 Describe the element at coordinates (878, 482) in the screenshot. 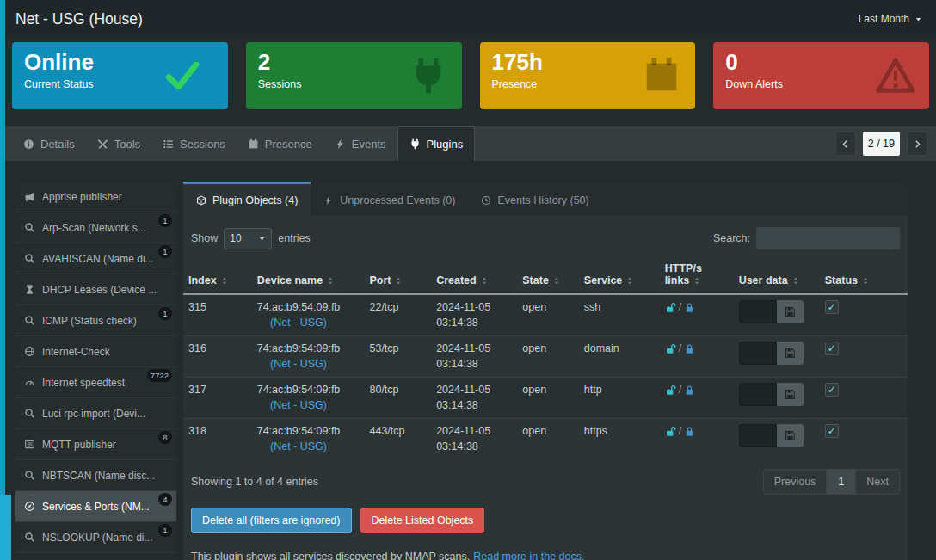

I see `pagination-next: Next` at that location.